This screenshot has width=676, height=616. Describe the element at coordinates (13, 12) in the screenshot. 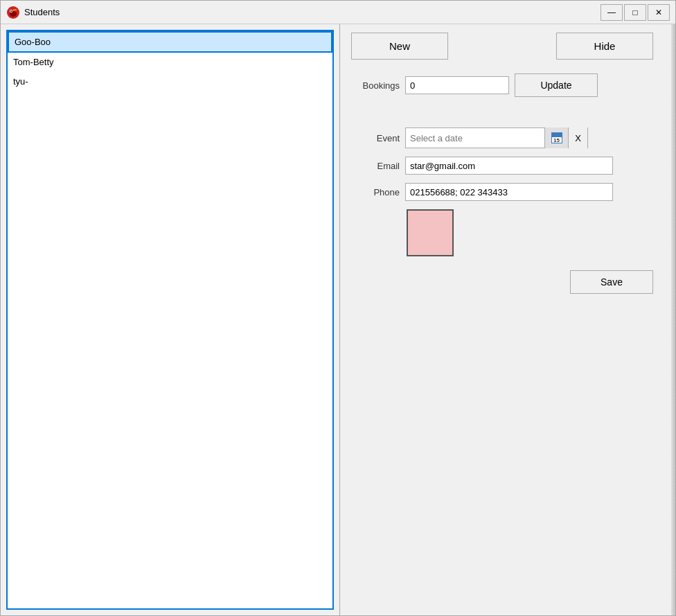

I see `app-icon` at that location.